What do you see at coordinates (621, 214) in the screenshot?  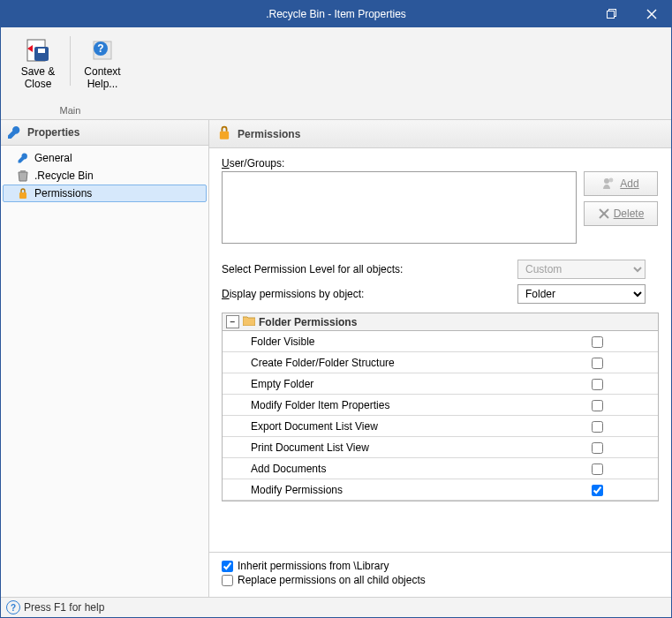 I see `delete-button: Delete` at bounding box center [621, 214].